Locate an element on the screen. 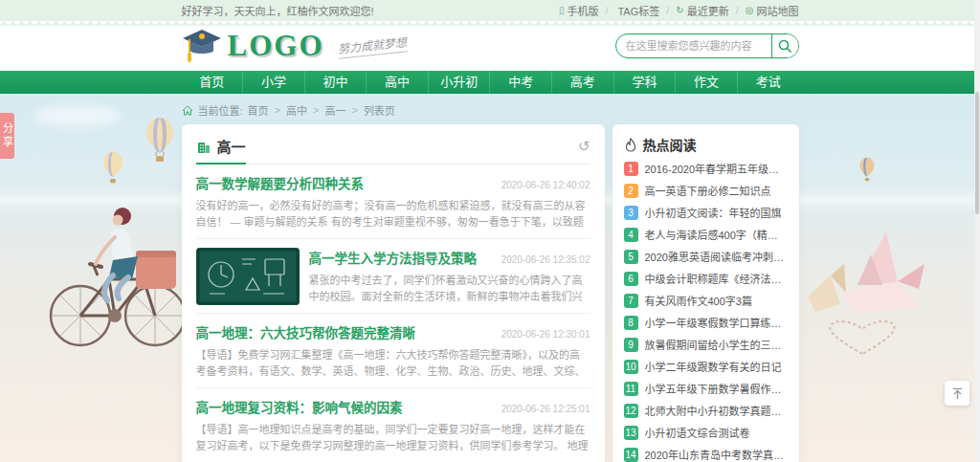 This screenshot has height=462, width=980. rank-badge: 11 is located at coordinates (632, 388).